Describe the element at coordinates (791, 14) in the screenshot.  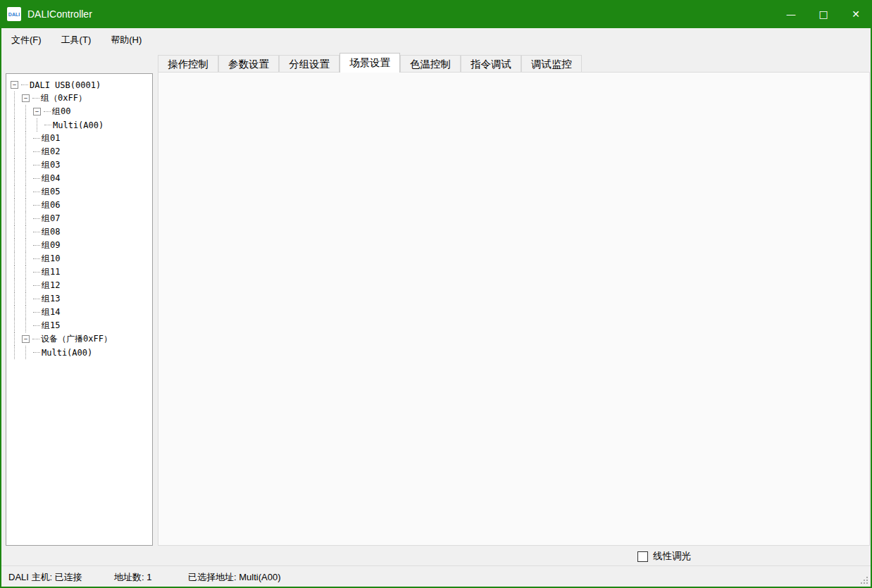
I see `minimize-button: —` at that location.